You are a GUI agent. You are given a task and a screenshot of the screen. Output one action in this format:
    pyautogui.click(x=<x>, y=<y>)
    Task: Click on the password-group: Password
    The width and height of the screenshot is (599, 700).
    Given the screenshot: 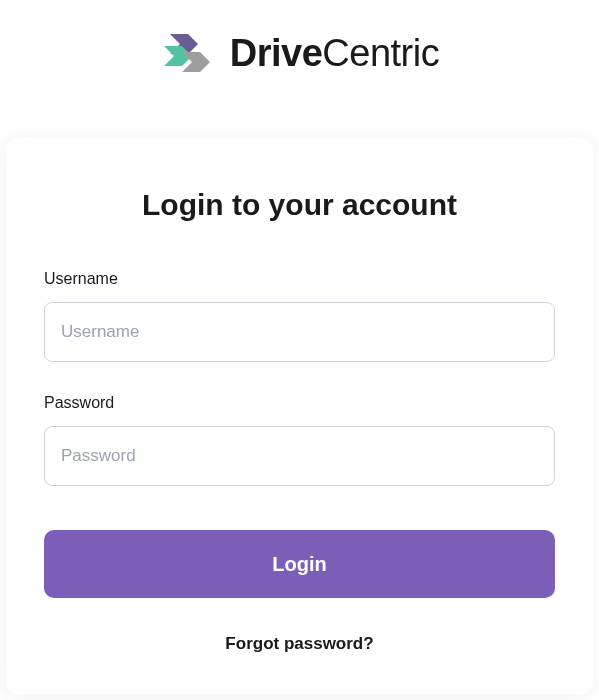 What is the action you would take?
    pyautogui.click(x=300, y=440)
    